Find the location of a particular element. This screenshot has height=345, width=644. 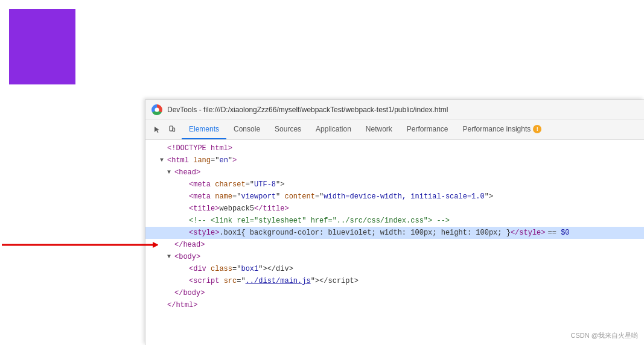

device-icon is located at coordinates (172, 130).